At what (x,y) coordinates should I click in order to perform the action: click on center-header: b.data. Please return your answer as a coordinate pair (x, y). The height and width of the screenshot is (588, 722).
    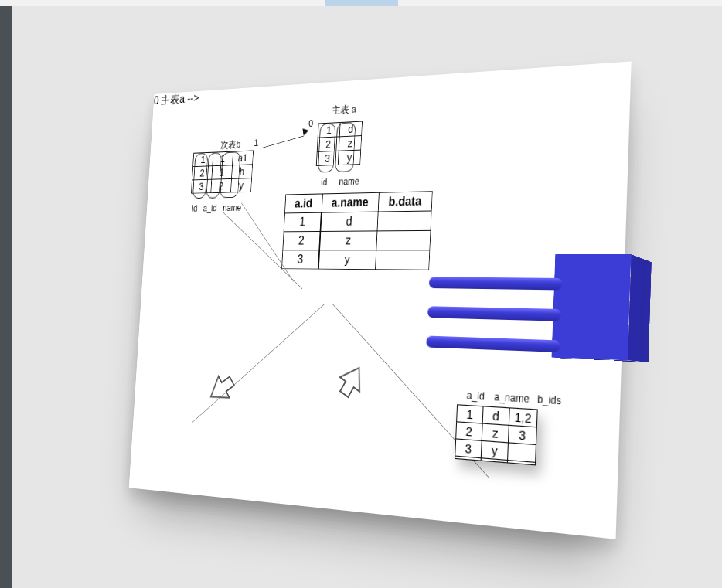
    Looking at the image, I should click on (405, 202).